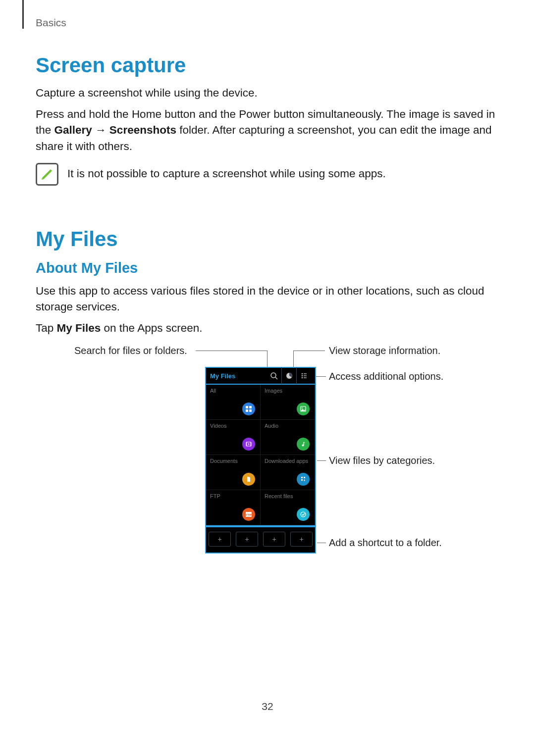 This screenshot has width=535, height=756. I want to click on category-all: All, so click(233, 402).